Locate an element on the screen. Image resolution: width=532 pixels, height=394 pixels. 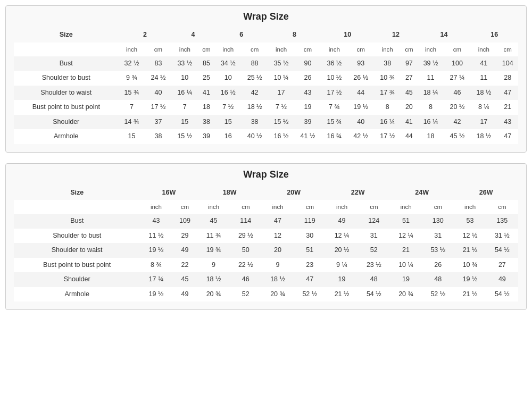
unit-inch-7: inch is located at coordinates (431, 49).